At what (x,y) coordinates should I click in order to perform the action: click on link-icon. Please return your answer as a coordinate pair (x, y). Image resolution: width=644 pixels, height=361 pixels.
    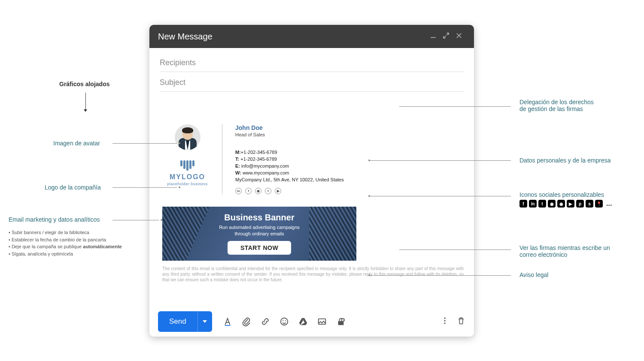
    Looking at the image, I should click on (265, 322).